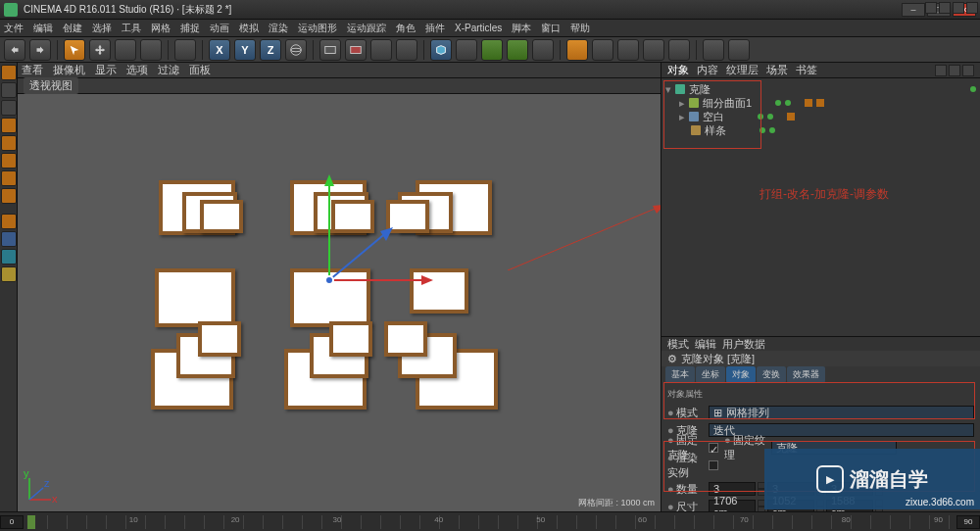  Describe the element at coordinates (680, 374) in the screenshot. I see `subtab-basic: 基本` at that location.